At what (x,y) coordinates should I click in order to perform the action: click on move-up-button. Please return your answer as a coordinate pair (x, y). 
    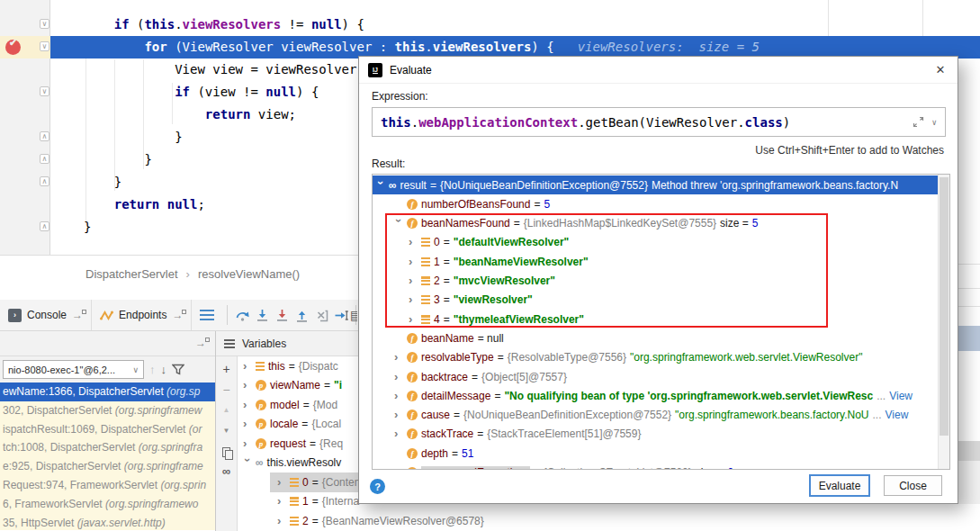
    Looking at the image, I should click on (227, 410).